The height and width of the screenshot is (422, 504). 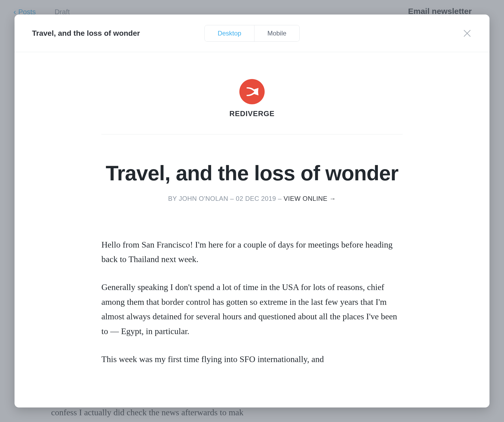 What do you see at coordinates (252, 252) in the screenshot?
I see `body-paragraph: Hello from San Francisco! I'm here for a…` at bounding box center [252, 252].